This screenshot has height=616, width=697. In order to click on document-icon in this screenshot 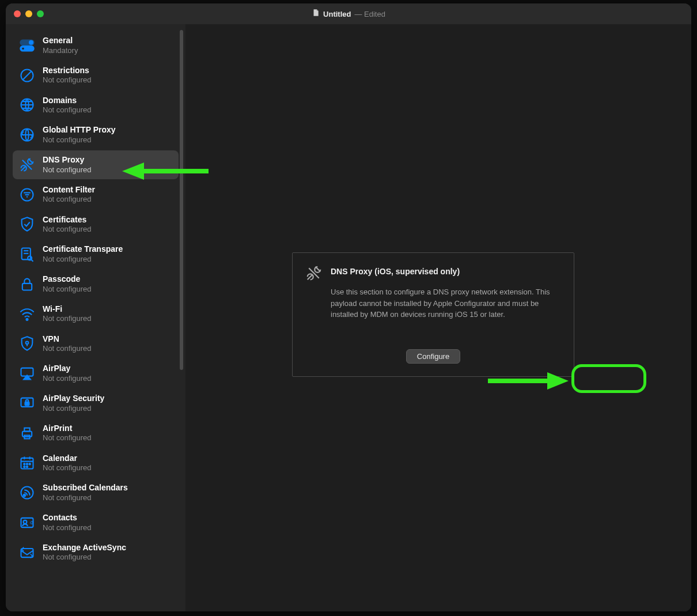, I will do `click(316, 14)`.